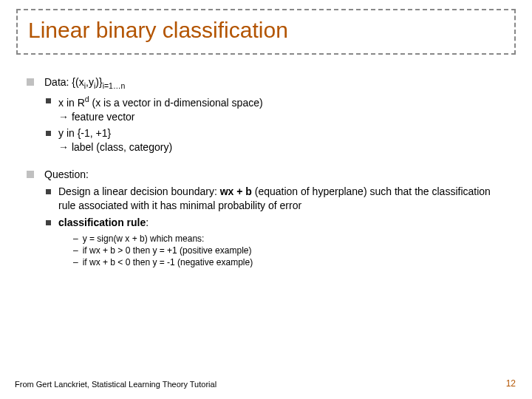 This screenshot has width=532, height=399. Describe the element at coordinates (158, 30) in the screenshot. I see `slide-title: Linear binary classification` at that location.